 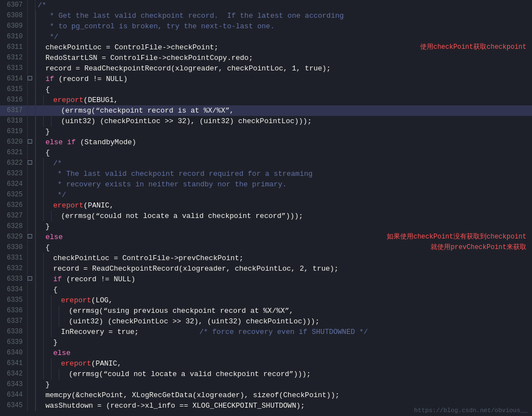 What do you see at coordinates (291, 195) in the screenshot?
I see `code-content: */` at bounding box center [291, 195].